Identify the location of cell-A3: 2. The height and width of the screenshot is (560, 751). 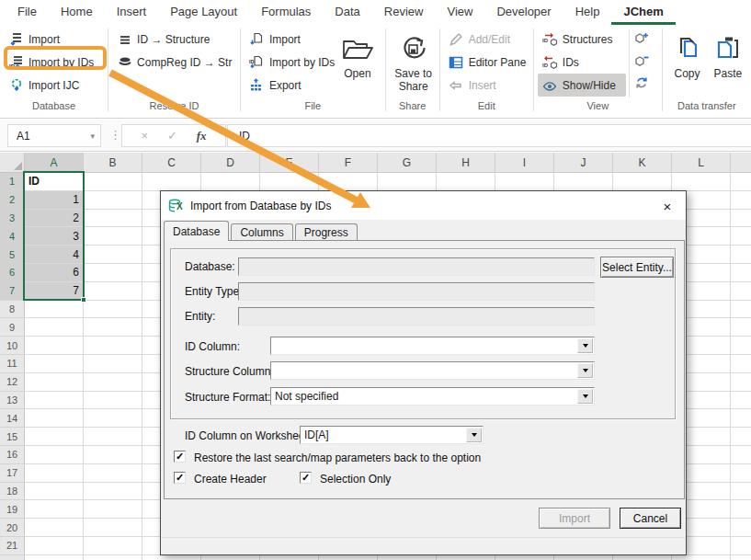
(54, 219).